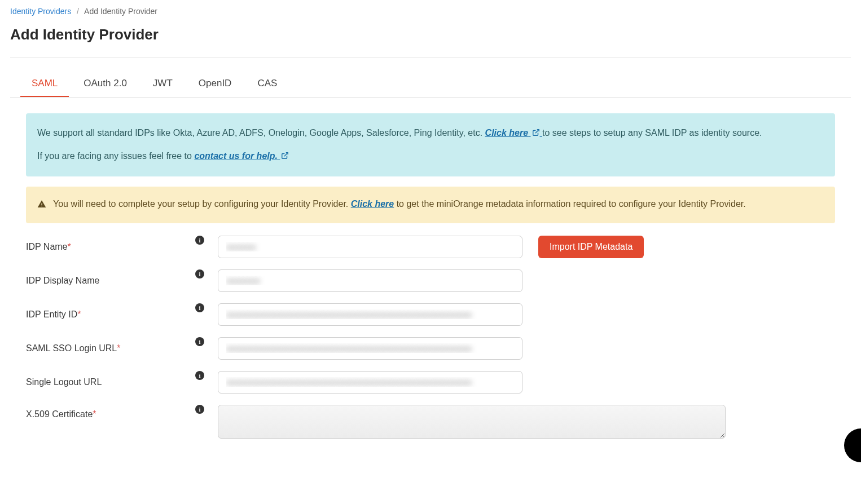  What do you see at coordinates (241, 156) in the screenshot?
I see `contact-us-link: contact us for help.` at bounding box center [241, 156].